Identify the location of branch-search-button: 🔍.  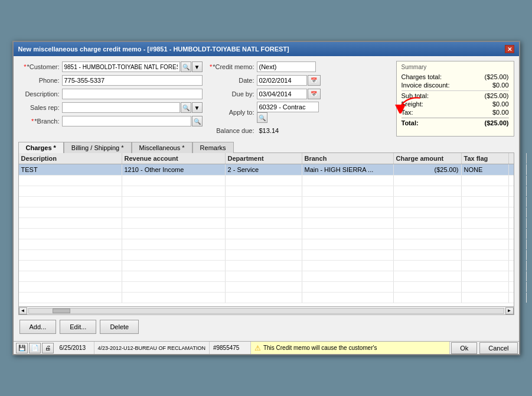
(197, 121).